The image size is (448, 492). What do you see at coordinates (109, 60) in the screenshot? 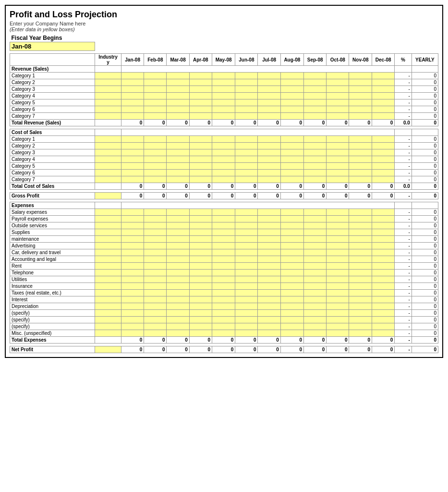
I see `header-industry: Industryy` at bounding box center [109, 60].